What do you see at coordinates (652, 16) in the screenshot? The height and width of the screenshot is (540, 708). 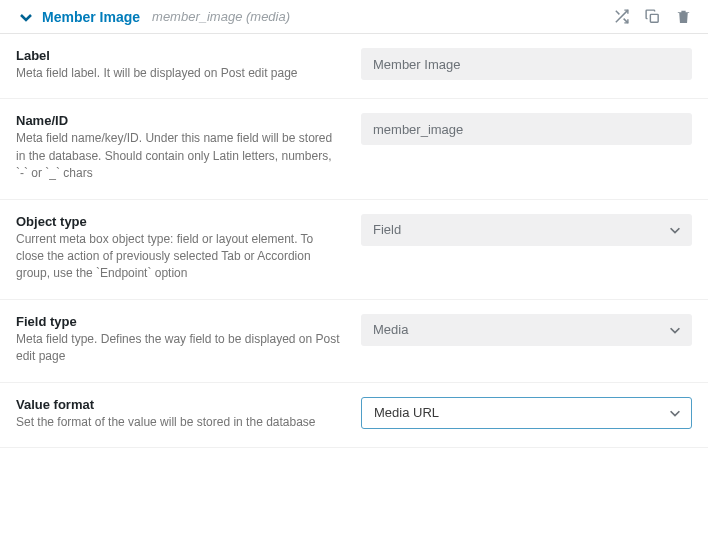 I see `header-actions` at bounding box center [652, 16].